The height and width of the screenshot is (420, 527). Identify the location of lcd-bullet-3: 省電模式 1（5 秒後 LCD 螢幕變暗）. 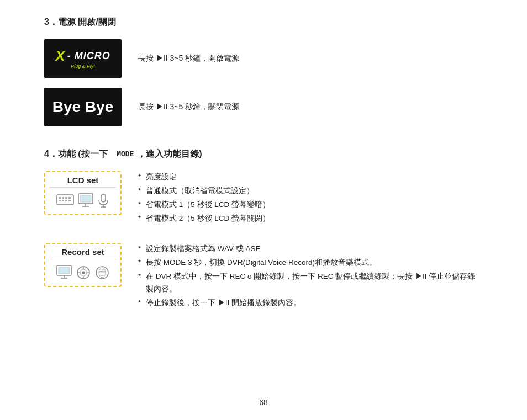
(204, 205).